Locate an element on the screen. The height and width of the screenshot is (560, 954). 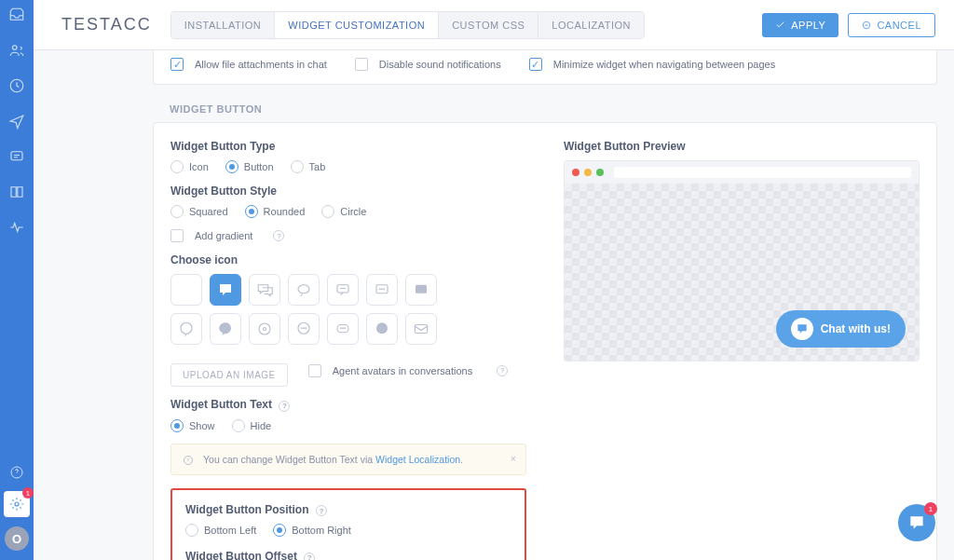
apply-button: APPLY is located at coordinates (800, 25).